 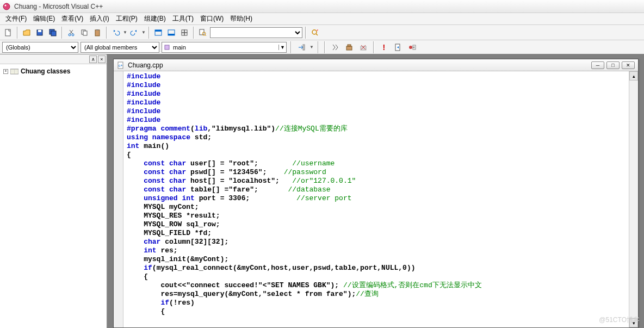 I want to click on class-tree: + Chuang classes, so click(x=53, y=71).